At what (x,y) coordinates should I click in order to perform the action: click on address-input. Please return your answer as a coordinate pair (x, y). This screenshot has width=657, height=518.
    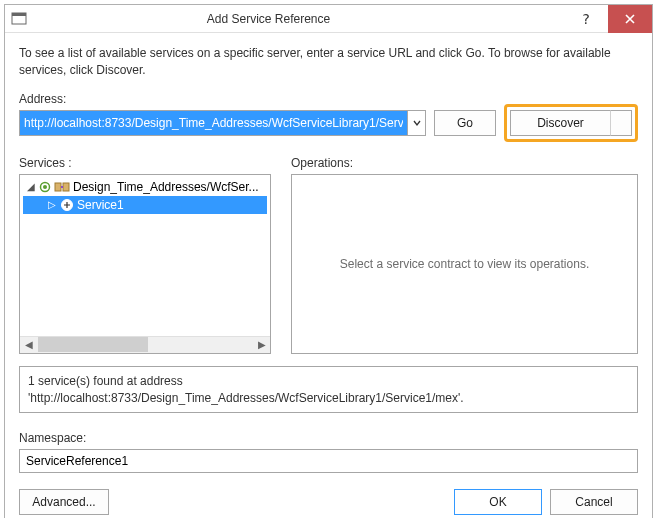
    Looking at the image, I should click on (214, 123).